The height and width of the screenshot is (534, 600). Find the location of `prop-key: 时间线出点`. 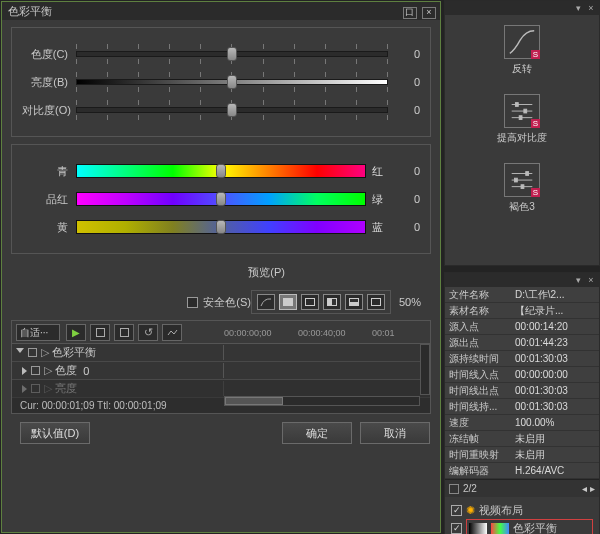

prop-key: 时间线出点 is located at coordinates (478, 390).